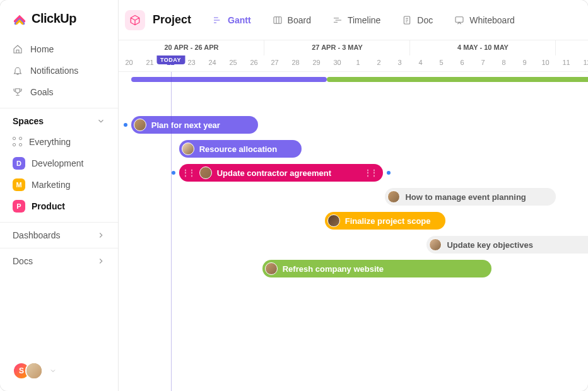 Image resolution: width=588 pixels, height=391 pixels. I want to click on task-label: Update contractor agreement, so click(274, 173).